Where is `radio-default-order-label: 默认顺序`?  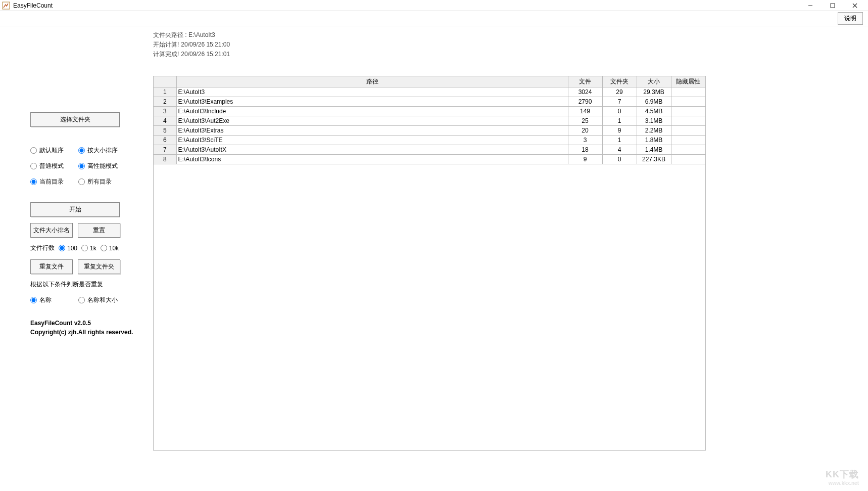
radio-default-order-label: 默认顺序 is located at coordinates (52, 151).